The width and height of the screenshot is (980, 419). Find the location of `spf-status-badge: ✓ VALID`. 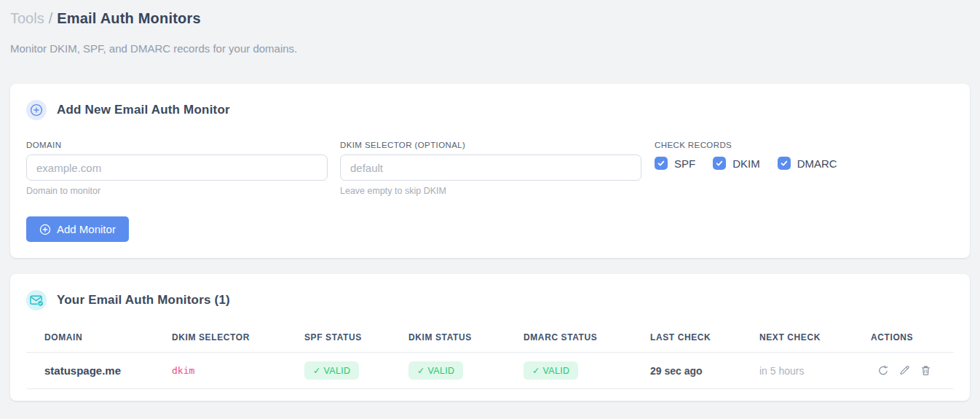

spf-status-badge: ✓ VALID is located at coordinates (332, 370).